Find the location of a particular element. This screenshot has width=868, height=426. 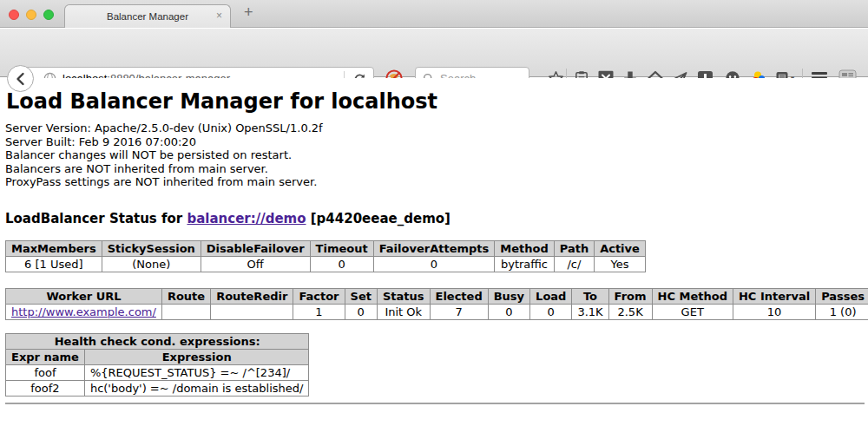

col-active: Active is located at coordinates (620, 248).